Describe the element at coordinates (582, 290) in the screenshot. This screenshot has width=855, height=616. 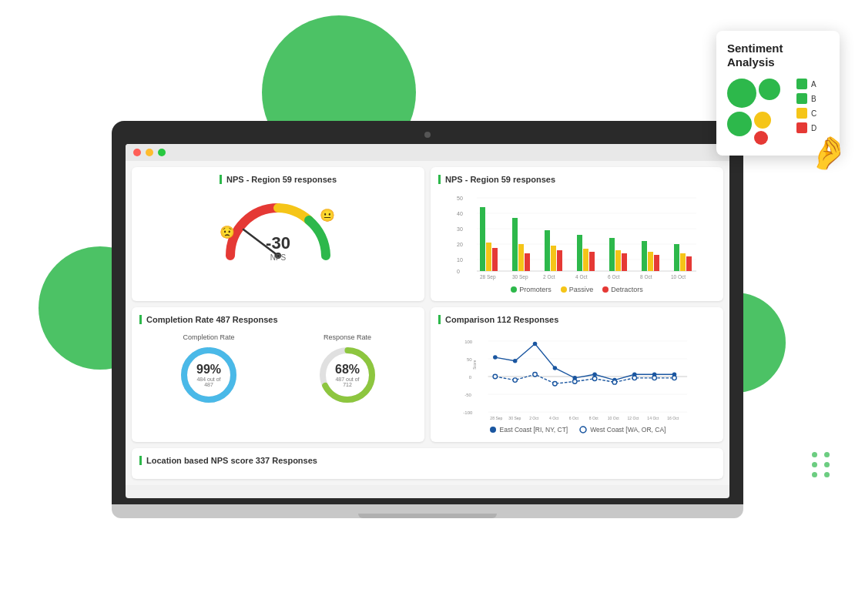
I see `passive-label: Passive` at that location.